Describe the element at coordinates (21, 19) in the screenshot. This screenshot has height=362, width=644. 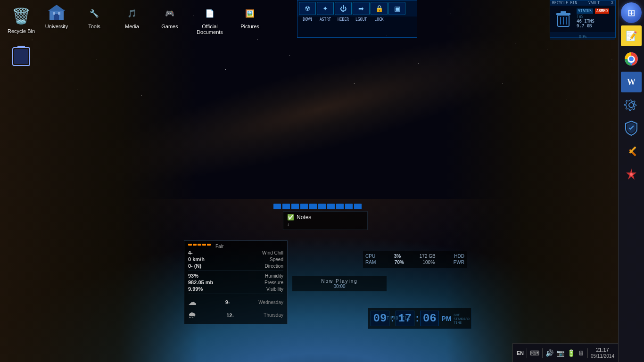
I see `desktop-icon-recycle-bin: 🗑️ Recycle Bin` at that location.